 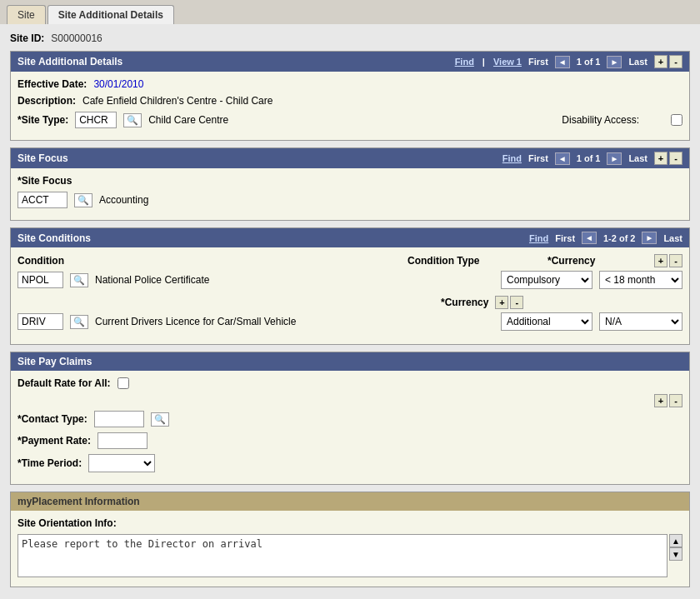 I want to click on contact-type-label: *Contact Type:, so click(x=52, y=419).